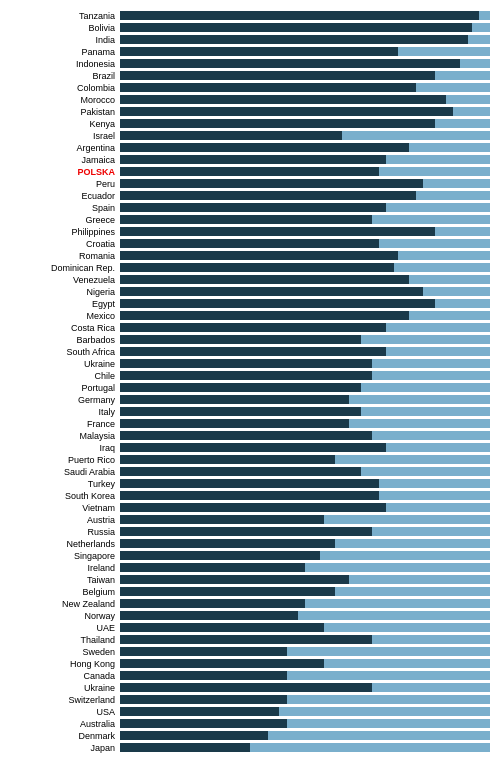  I want to click on bar-row: Sweden, so click(250, 652).